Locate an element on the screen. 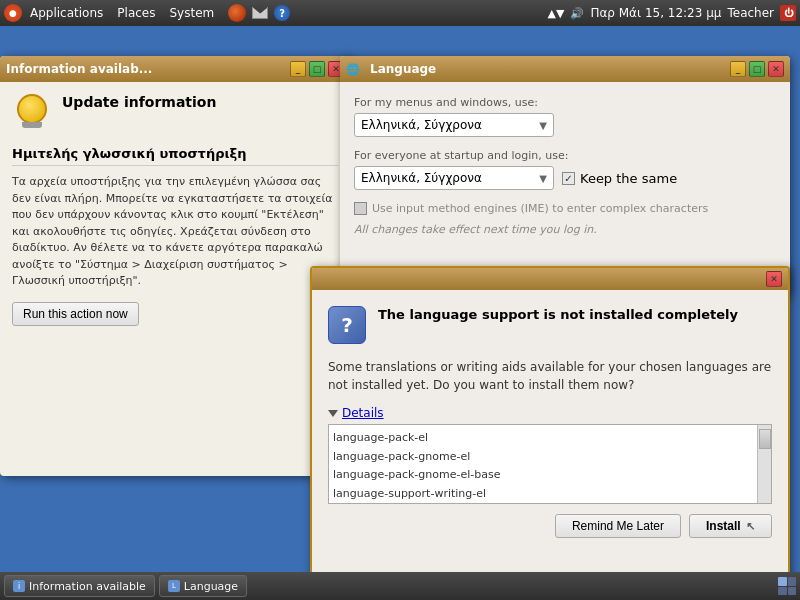 Image resolution: width=800 pixels, height=600 pixels. taskbar-info-btn: i Information available is located at coordinates (80, 586).